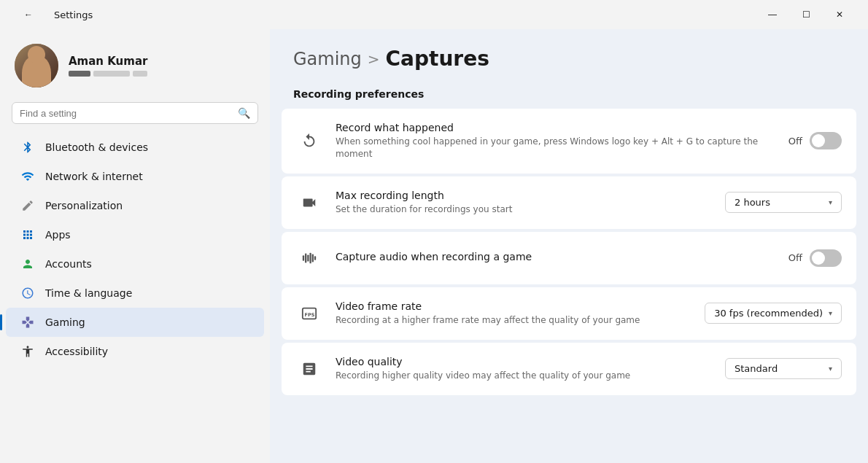 This screenshot has width=868, height=463. What do you see at coordinates (309, 141) in the screenshot?
I see `record-what-happened-icon` at bounding box center [309, 141].